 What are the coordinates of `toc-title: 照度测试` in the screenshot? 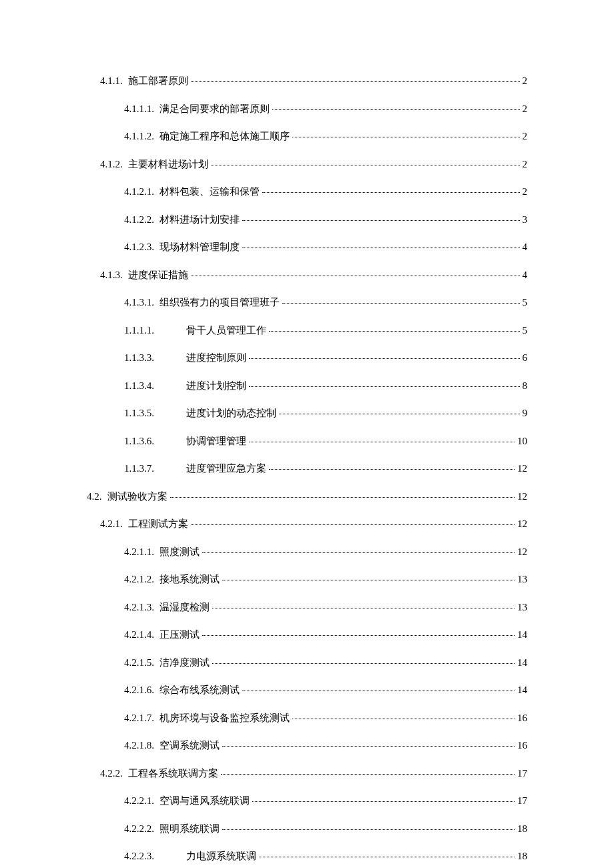 It's located at (180, 552).